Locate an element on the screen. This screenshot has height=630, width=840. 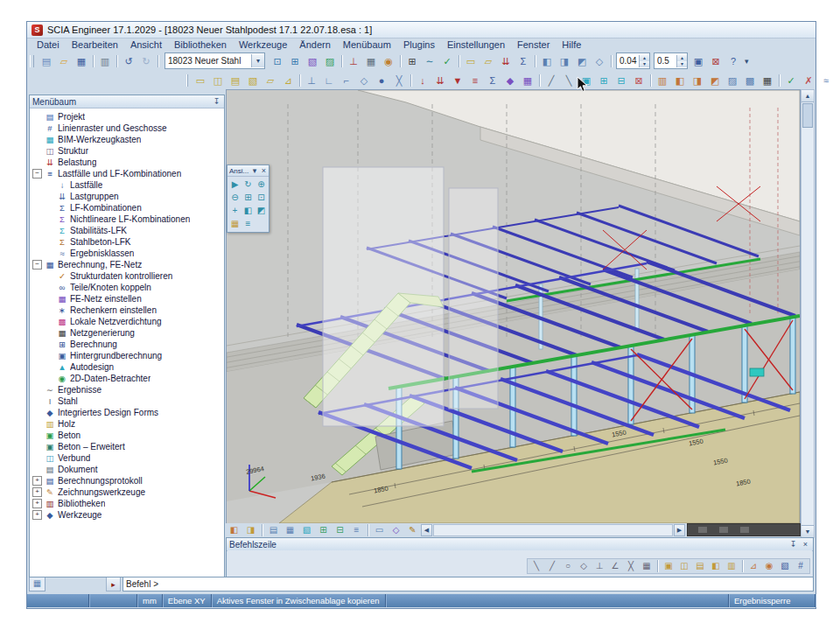
coord-system-icon: ⊥ is located at coordinates (354, 61).